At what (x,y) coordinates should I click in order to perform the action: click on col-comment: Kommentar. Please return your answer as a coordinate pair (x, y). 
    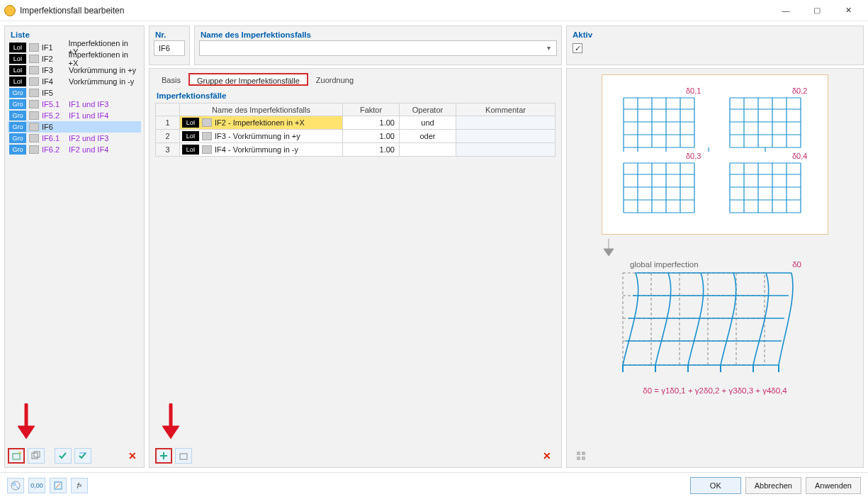
    Looking at the image, I should click on (506, 110).